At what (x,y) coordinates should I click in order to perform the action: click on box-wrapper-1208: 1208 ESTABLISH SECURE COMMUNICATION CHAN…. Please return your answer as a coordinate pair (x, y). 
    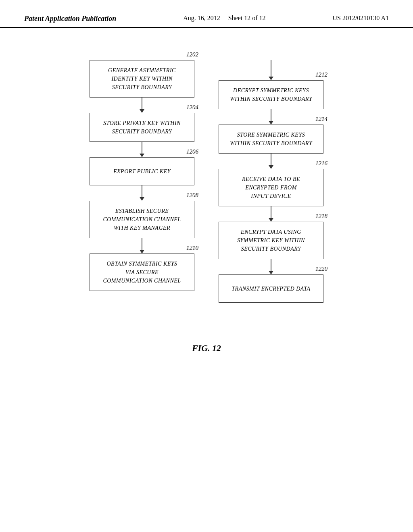
    Looking at the image, I should click on (142, 219).